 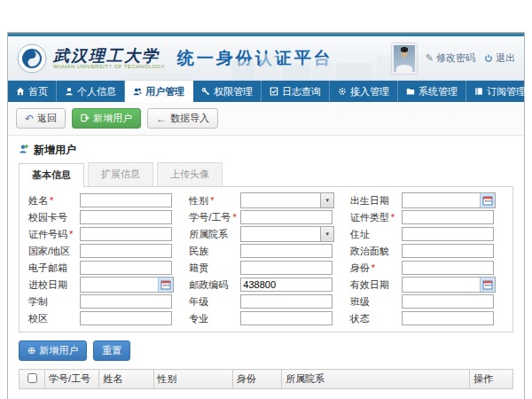 I want to click on nav-label: 首页, so click(x=38, y=92).